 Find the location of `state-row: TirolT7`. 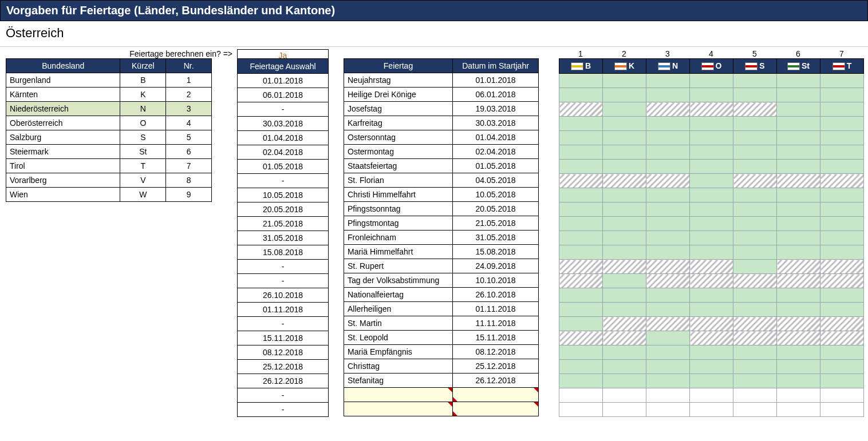

state-row: TirolT7 is located at coordinates (109, 166).